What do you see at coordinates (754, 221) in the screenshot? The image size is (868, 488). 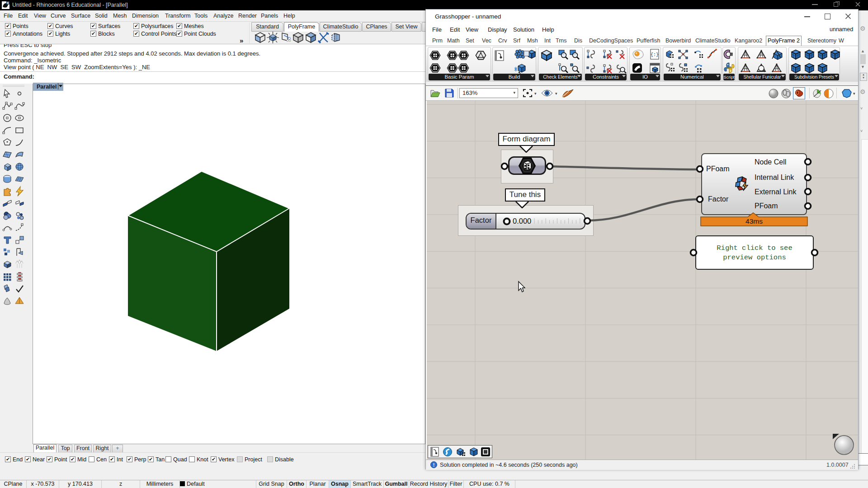 I see `svg-text: 43ms` at bounding box center [754, 221].